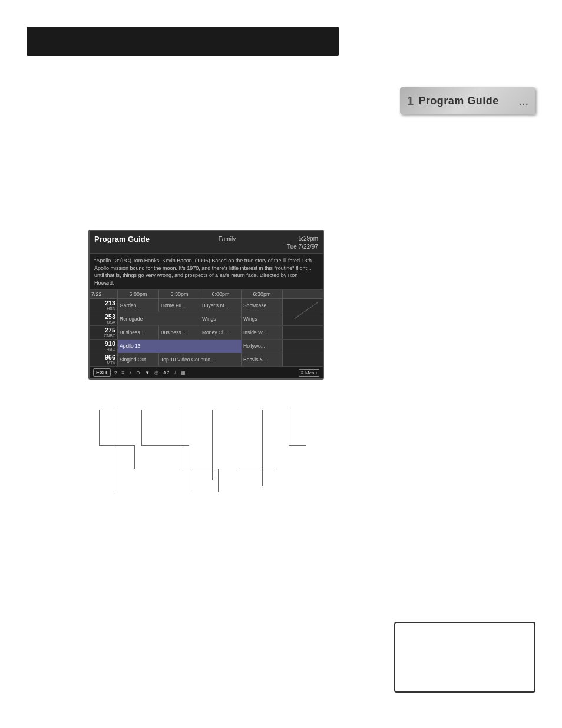 The image size is (562, 728). Describe the element at coordinates (262, 346) in the screenshot. I see `program-910-2: Hollywo...` at that location.